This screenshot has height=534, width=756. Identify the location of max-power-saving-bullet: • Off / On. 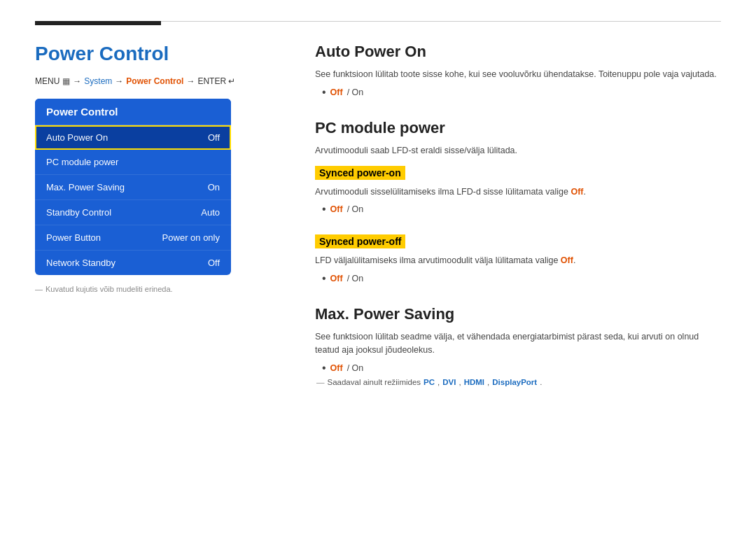
(522, 368).